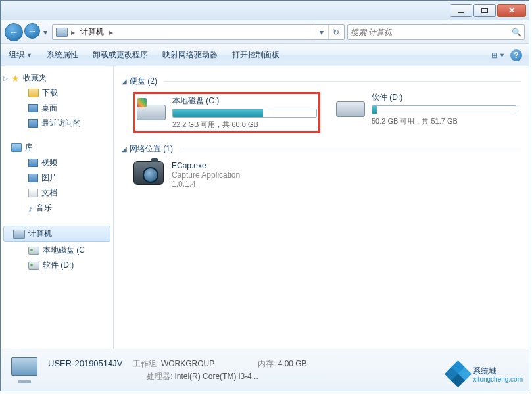 The height and width of the screenshot is (394, 532). I want to click on uninstall-programs: 卸载或更改程序, so click(120, 55).